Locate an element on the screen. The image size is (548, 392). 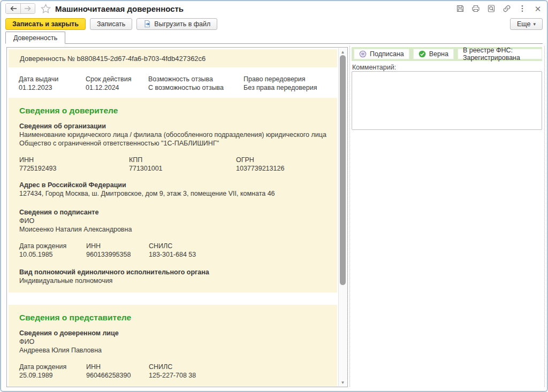
org-kpp: КПП 771301001 is located at coordinates (182, 164).